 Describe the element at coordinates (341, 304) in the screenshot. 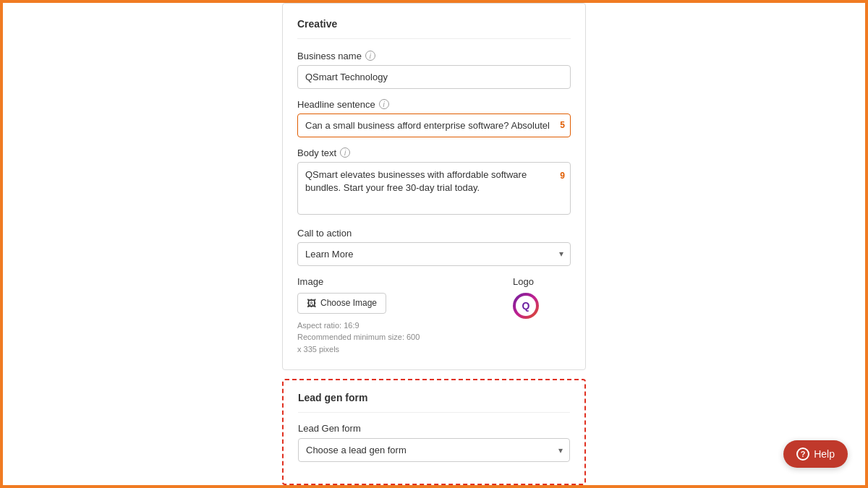

I see `choose-image-button: 🖼 Choose Image` at that location.